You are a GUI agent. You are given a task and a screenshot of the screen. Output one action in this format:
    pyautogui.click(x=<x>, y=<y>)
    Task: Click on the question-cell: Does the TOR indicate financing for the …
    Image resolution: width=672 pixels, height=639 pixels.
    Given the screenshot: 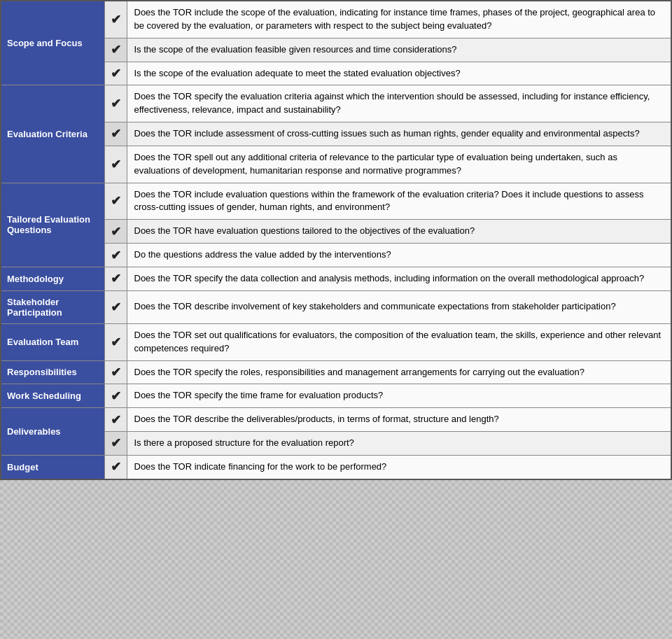 What is the action you would take?
    pyautogui.click(x=399, y=467)
    